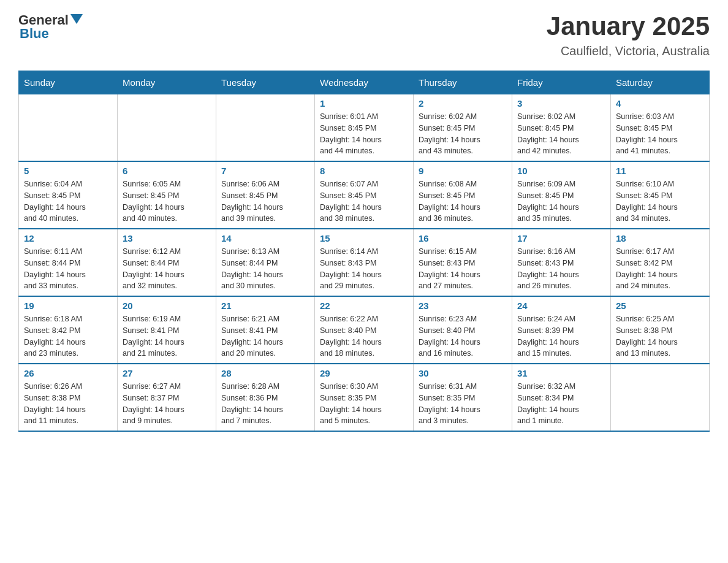 This screenshot has width=728, height=563. Describe the element at coordinates (167, 336) in the screenshot. I see `day-info: Sunrise: 6:19 AM Sunset: 8:41 PM Dayligh…` at that location.